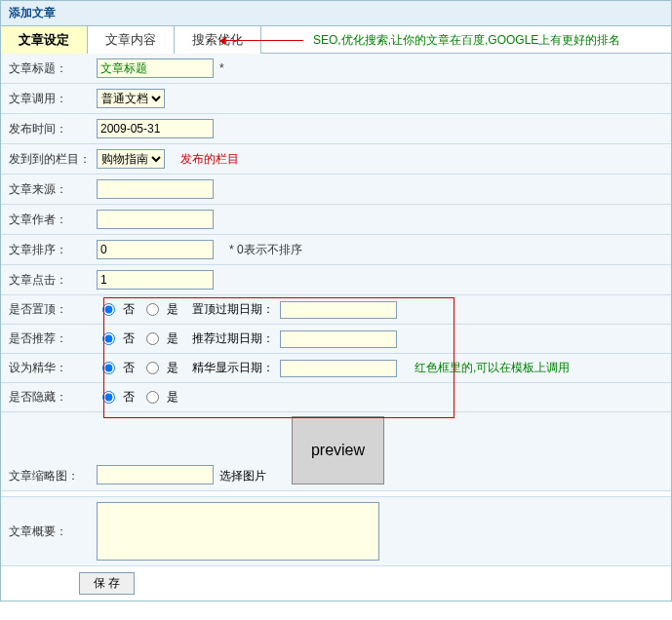  I want to click on seo-note-text: SEO,优化搜索,让你的文章在百度,GOOGLE上有更好的排名, so click(466, 41).